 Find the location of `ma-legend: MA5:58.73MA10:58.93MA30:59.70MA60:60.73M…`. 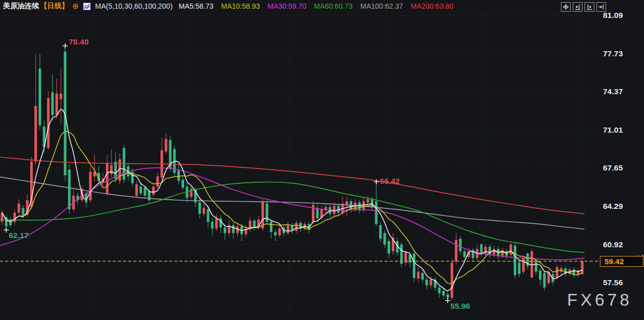

ma-legend: MA5:58.73MA10:58.93MA30:59.70MA60:60.73M… is located at coordinates (320, 6).